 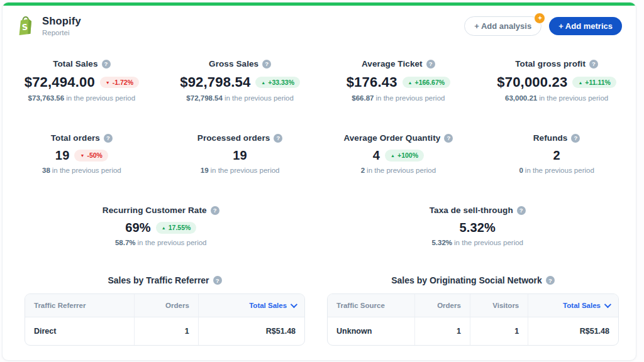 What do you see at coordinates (597, 83) in the screenshot?
I see `trend-value: +11.11%` at bounding box center [597, 83].